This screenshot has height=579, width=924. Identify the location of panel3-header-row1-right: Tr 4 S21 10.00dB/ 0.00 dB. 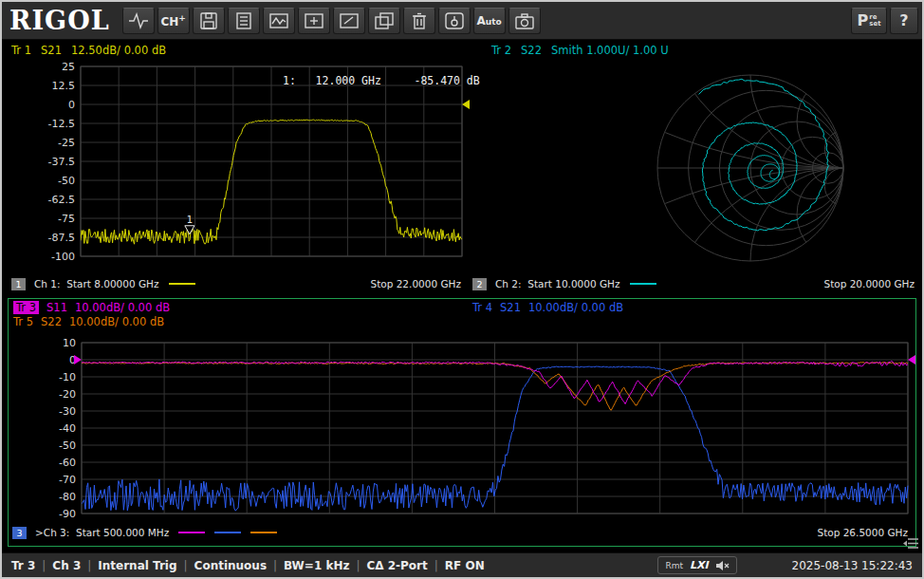
(552, 308).